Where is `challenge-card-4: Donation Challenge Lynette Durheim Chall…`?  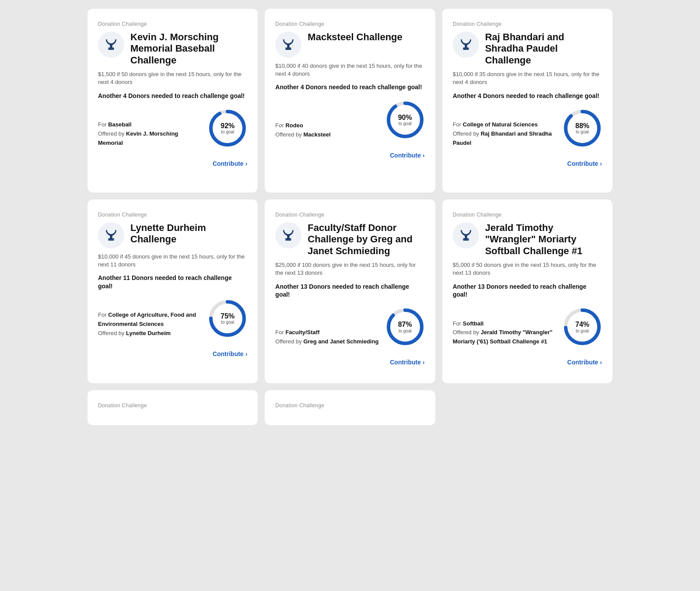 challenge-card-4: Donation Challenge Lynette Durheim Chall… is located at coordinates (172, 291).